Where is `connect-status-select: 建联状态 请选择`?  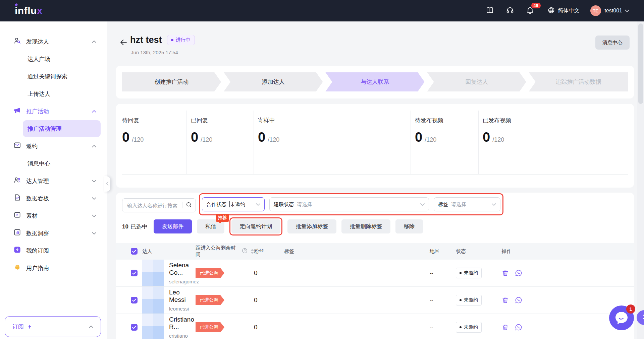
connect-status-select: 建联状态 请选择 is located at coordinates (349, 204).